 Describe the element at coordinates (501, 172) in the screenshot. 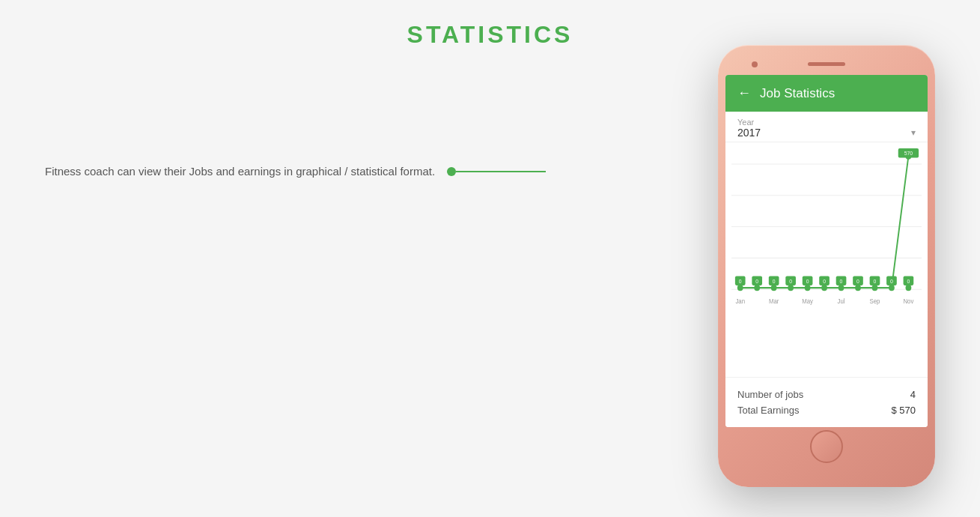

I see `connector-line` at that location.